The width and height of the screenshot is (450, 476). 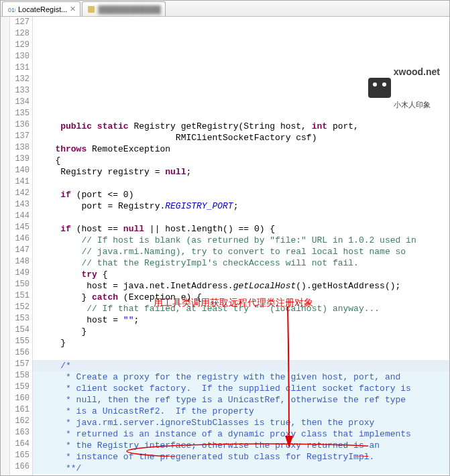 What do you see at coordinates (20, 205) in the screenshot?
I see `line-number: 143` at bounding box center [20, 205].